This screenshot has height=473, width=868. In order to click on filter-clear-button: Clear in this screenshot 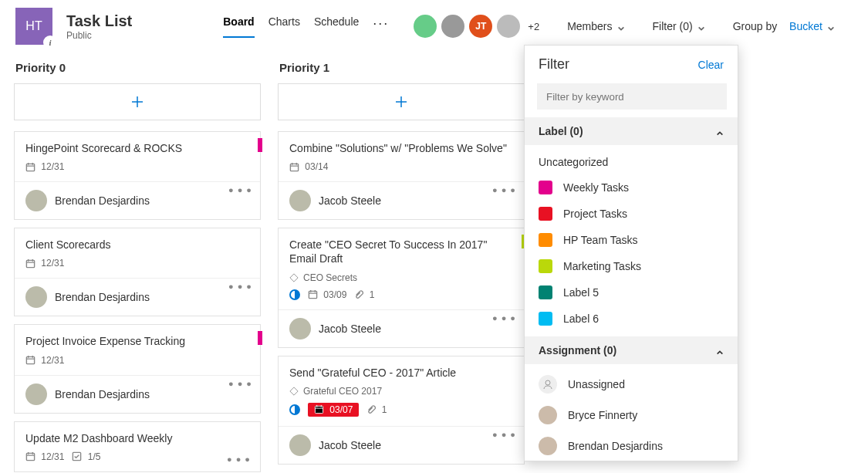, I will do `click(711, 65)`.